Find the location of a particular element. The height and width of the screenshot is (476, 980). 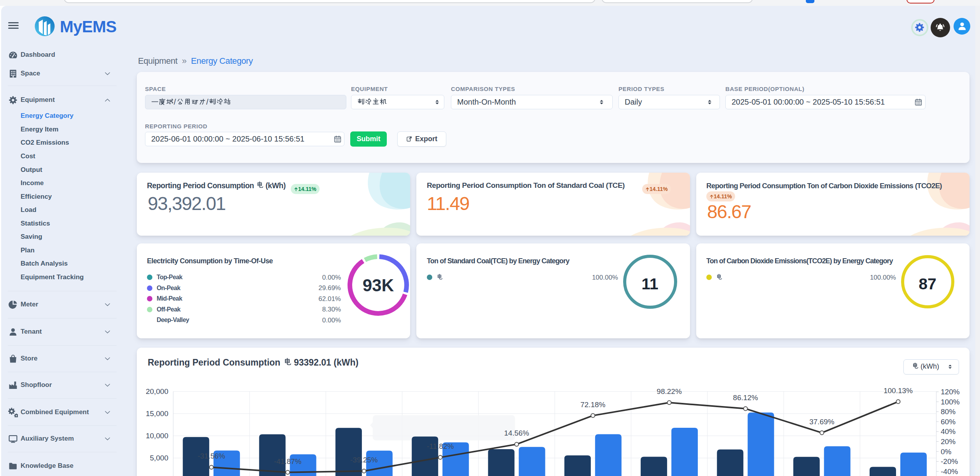

svg-text: -41.87% is located at coordinates (288, 461).